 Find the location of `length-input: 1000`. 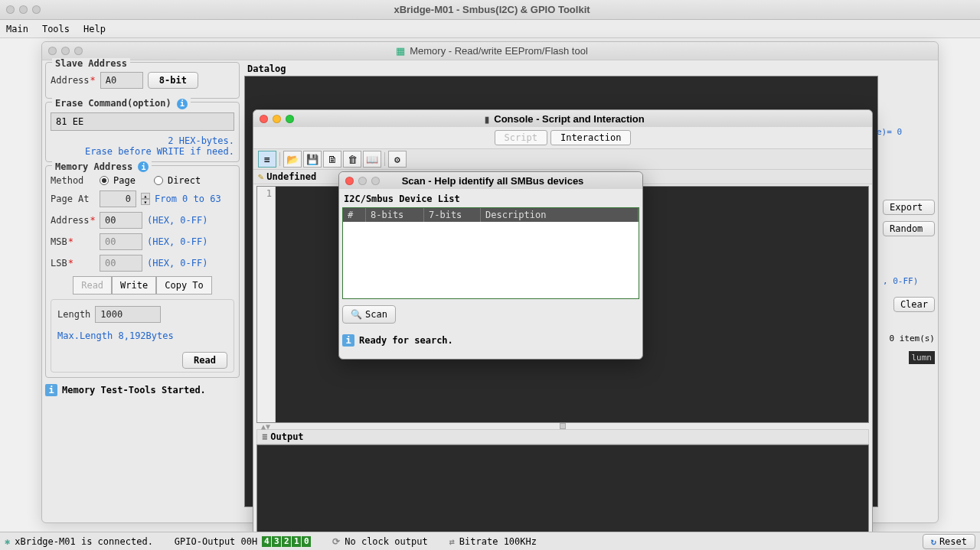

length-input: 1000 is located at coordinates (128, 314).